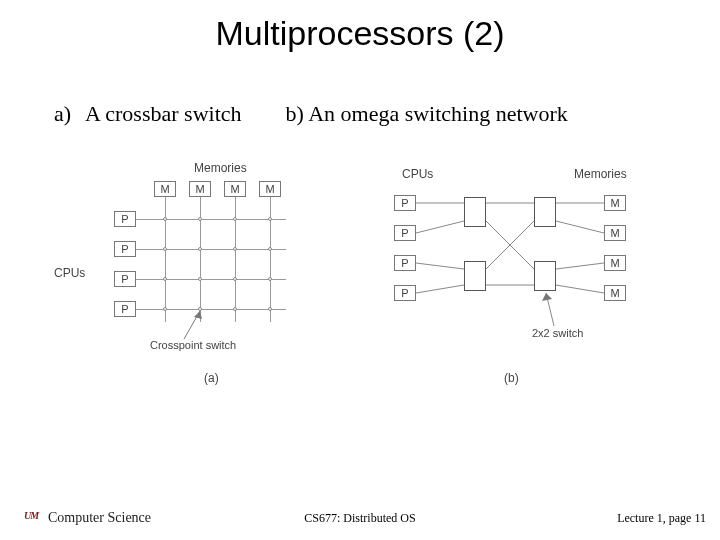 The height and width of the screenshot is (540, 720). I want to click on fig-a-id: (a), so click(212, 378).